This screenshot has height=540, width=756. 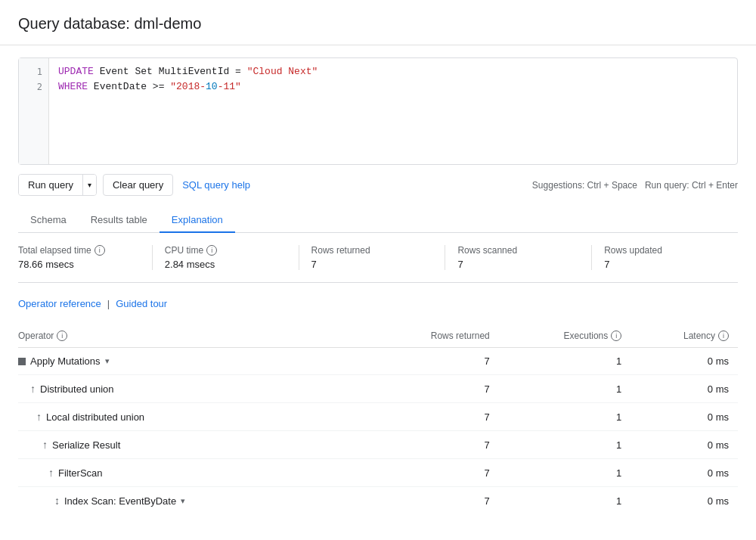 I want to click on th-operator: Operator i, so click(x=192, y=336).